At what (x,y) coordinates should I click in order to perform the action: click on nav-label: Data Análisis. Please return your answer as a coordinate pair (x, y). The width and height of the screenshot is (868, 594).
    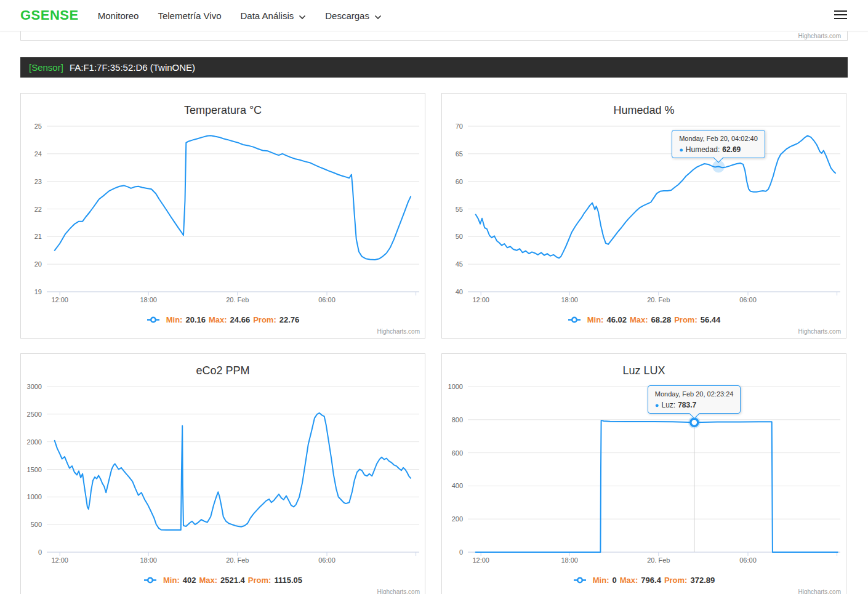
    Looking at the image, I should click on (267, 16).